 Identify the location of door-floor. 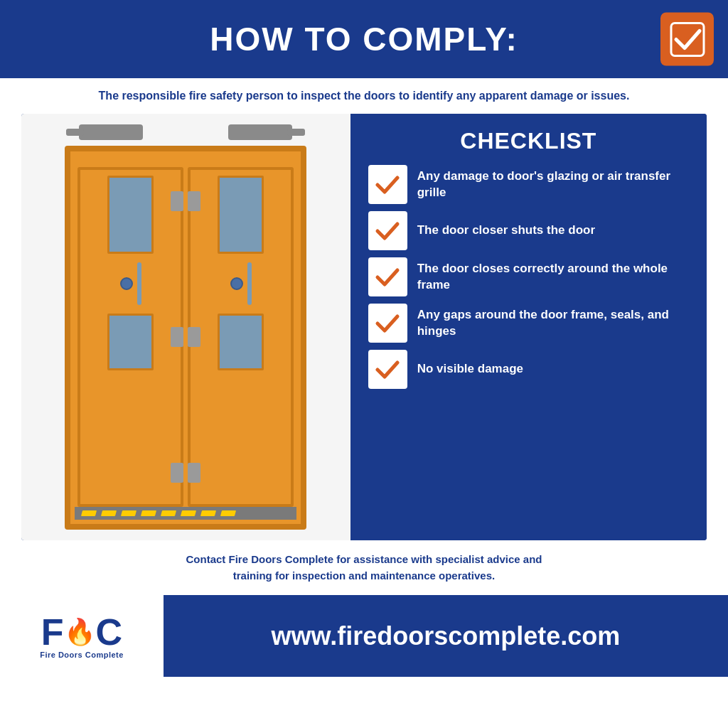
(186, 513).